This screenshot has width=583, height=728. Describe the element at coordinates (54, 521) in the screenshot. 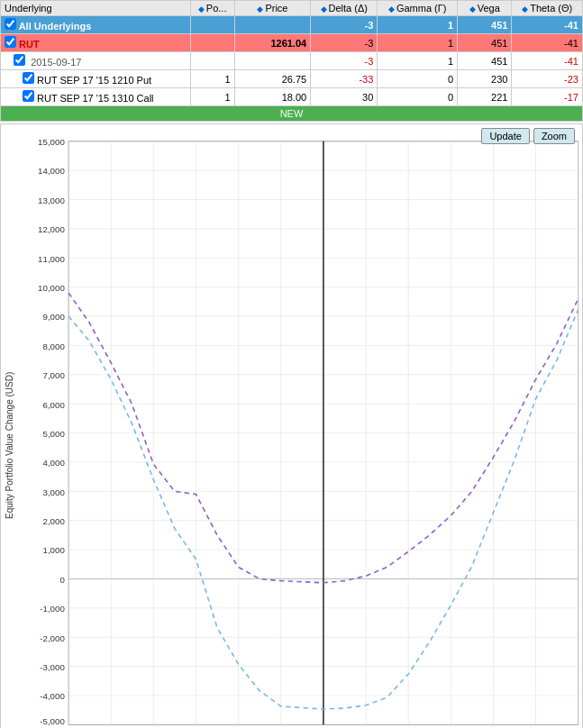

I see `svg-text: 2,000` at that location.